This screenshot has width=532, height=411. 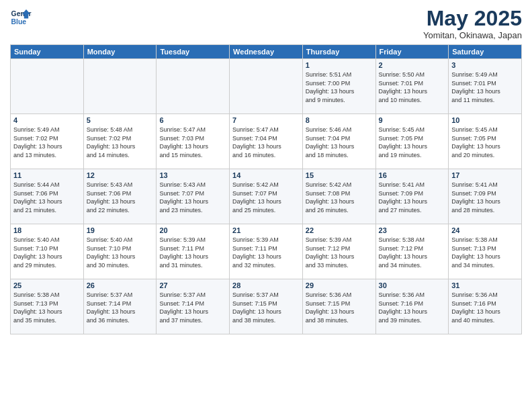 What do you see at coordinates (485, 142) in the screenshot?
I see `day-info: Sunrise: 5:45 AMSunset: 7:05 PMDaylight:…` at bounding box center [485, 142].